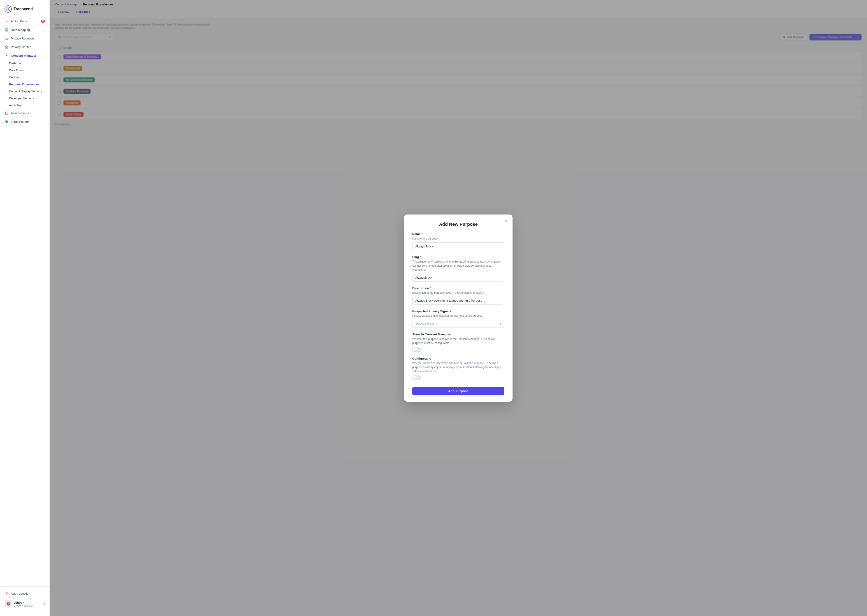 This screenshot has width=867, height=616. What do you see at coordinates (20, 30) in the screenshot?
I see `sidebar-item-label: Data Mapping` at bounding box center [20, 30].